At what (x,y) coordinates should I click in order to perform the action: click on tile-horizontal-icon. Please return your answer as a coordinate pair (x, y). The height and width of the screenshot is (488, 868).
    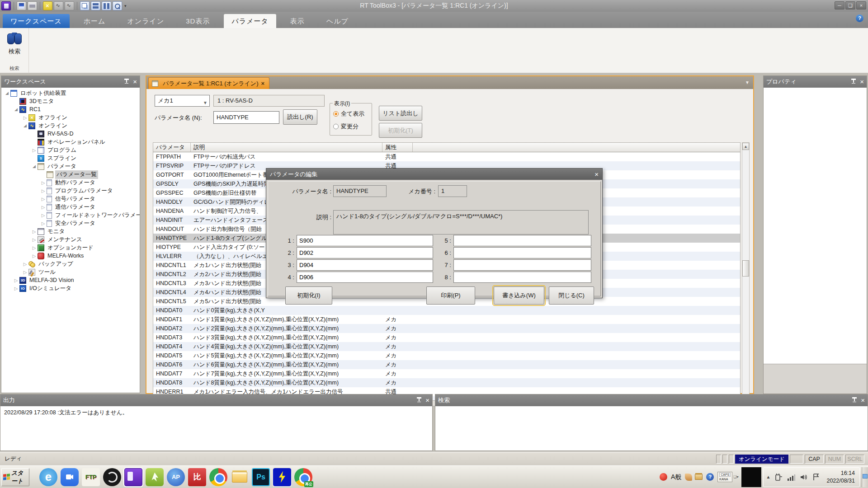
    Looking at the image, I should click on (96, 6).